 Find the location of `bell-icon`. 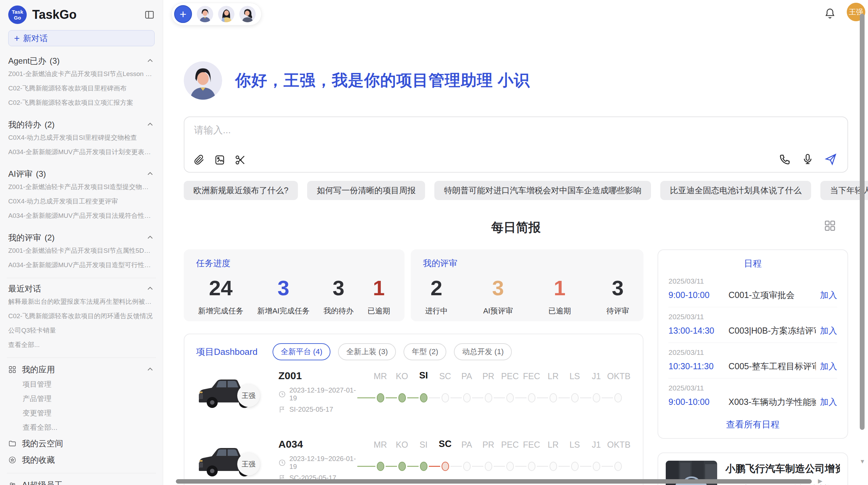

bell-icon is located at coordinates (830, 13).